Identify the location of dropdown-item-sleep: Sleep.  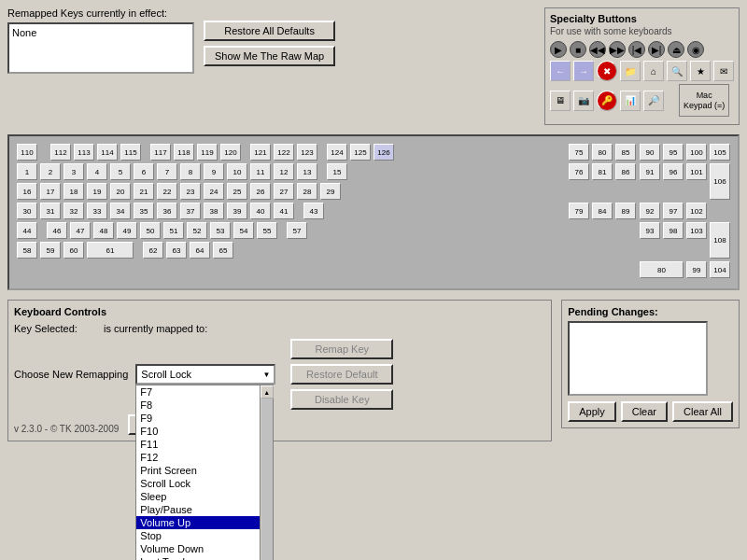
(198, 497).